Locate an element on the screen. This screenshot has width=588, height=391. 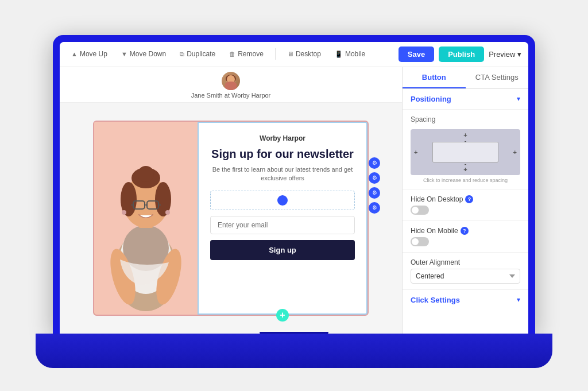
remove-button: 🗑 Remove is located at coordinates (246, 54).